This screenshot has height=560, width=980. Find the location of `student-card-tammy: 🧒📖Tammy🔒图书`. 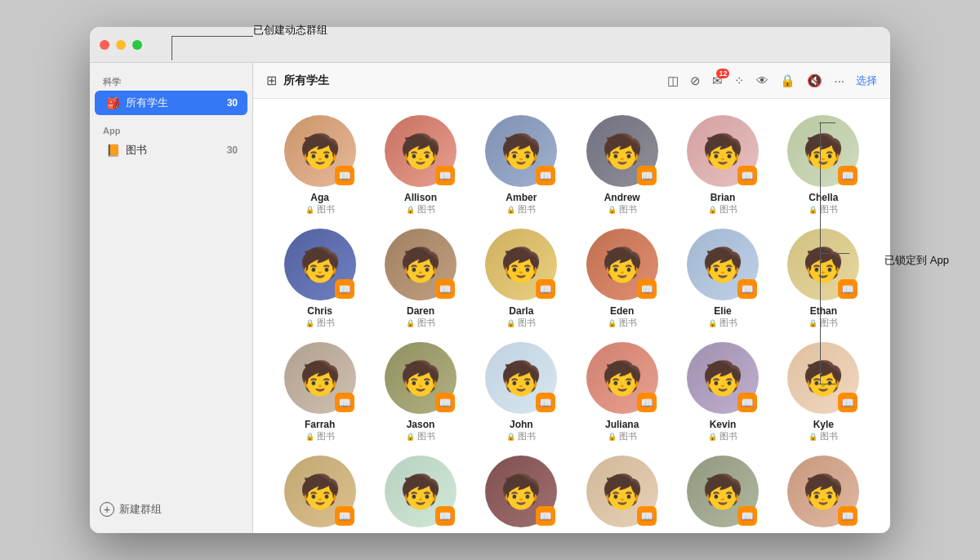

student-card-tammy: 🧒📖Tammy🔒图书 is located at coordinates (823, 495).